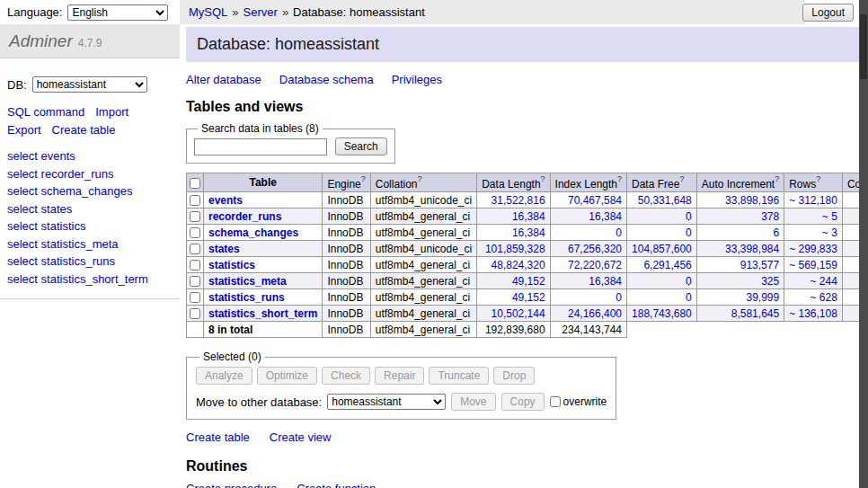 This screenshot has height=488, width=868. Describe the element at coordinates (518, 265) in the screenshot. I see `data-length-link: 48,824,320` at that location.